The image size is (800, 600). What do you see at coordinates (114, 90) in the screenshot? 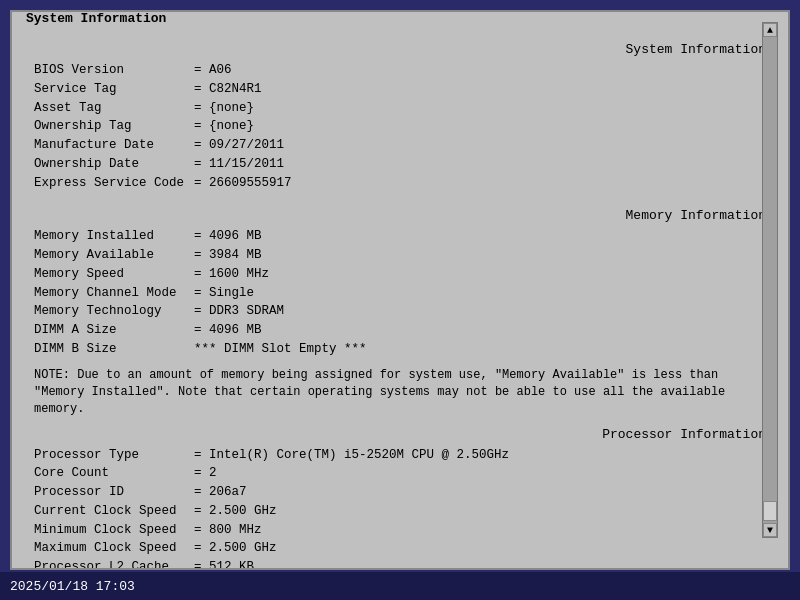
I see `row-label: Service Tag` at bounding box center [114, 90].